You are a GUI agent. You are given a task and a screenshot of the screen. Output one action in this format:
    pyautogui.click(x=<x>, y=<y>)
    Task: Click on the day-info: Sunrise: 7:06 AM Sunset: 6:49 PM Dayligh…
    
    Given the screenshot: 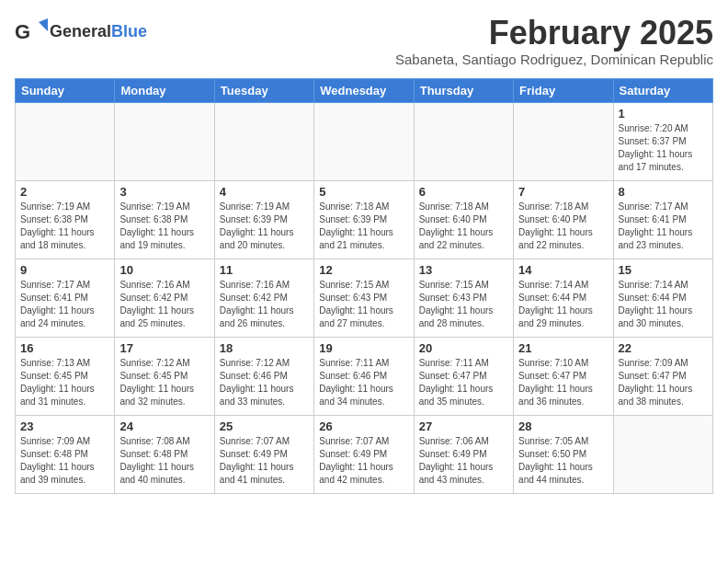 What is the action you would take?
    pyautogui.click(x=463, y=461)
    